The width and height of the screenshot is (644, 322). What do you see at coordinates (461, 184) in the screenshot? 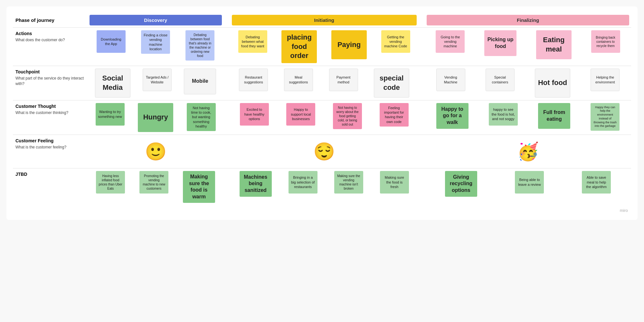
I see `jtbd-recycling: Giving recycling options` at bounding box center [461, 184].